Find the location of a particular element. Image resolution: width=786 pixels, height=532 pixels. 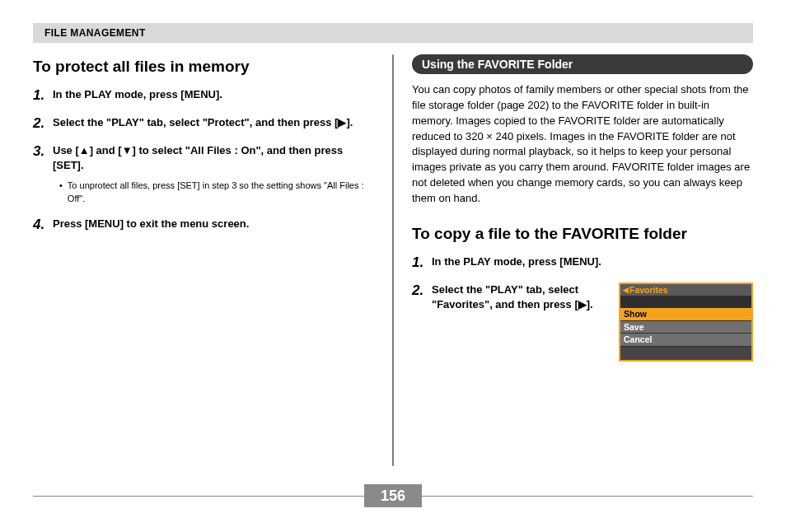

left-triangle-icon: ◀ is located at coordinates (626, 290).